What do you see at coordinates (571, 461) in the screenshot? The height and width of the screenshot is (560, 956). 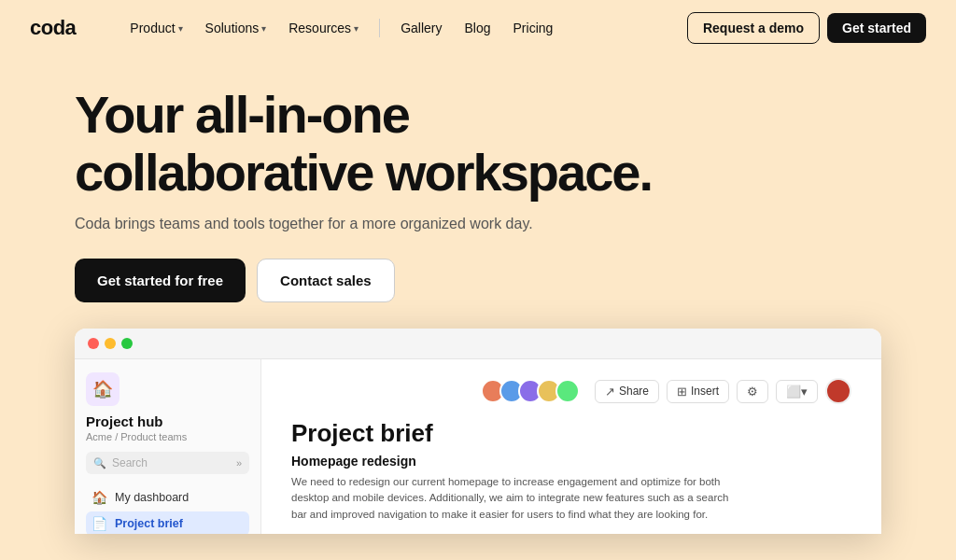 I see `document-subtitle: Homepage redesign` at bounding box center [571, 461].